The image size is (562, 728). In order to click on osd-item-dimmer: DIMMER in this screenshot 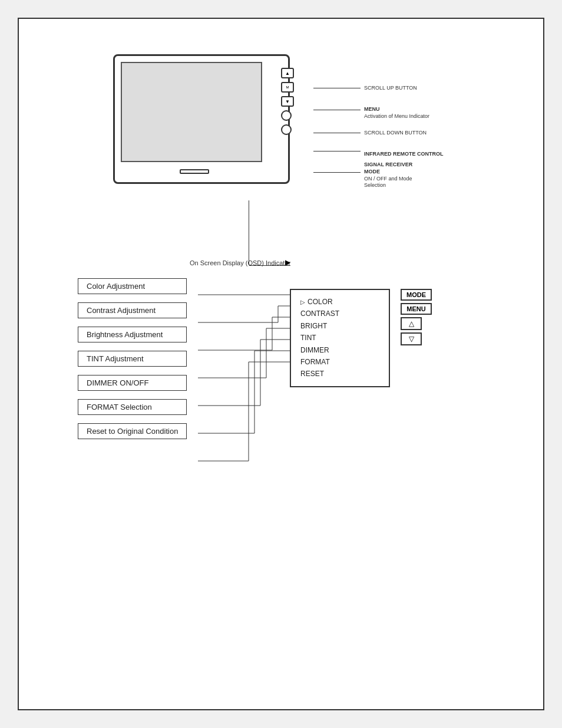, I will do `click(340, 350)`.